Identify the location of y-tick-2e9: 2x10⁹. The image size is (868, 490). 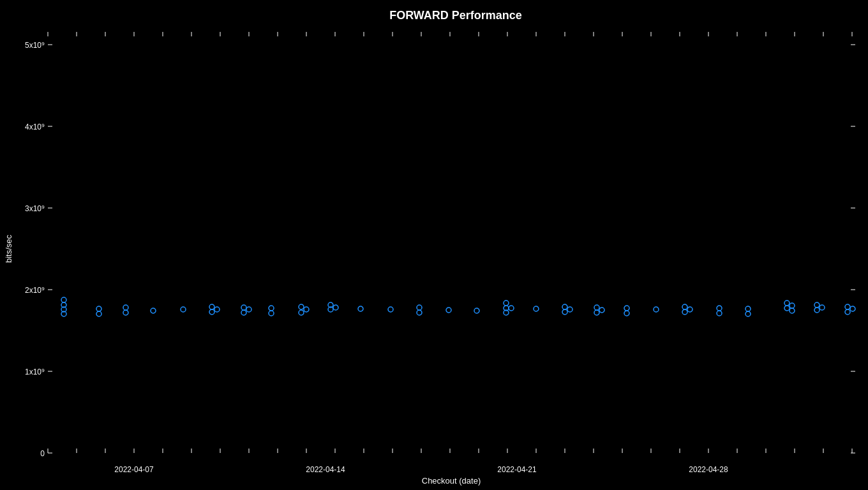
(34, 290).